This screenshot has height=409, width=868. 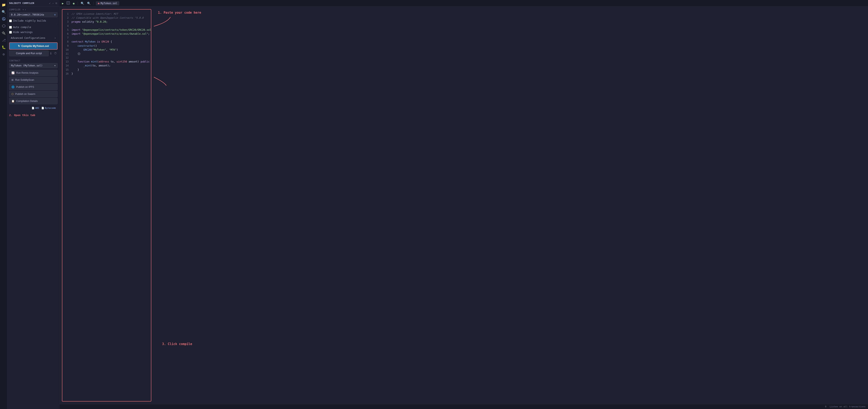 I want to click on git-icon: ⎇, so click(x=4, y=40).